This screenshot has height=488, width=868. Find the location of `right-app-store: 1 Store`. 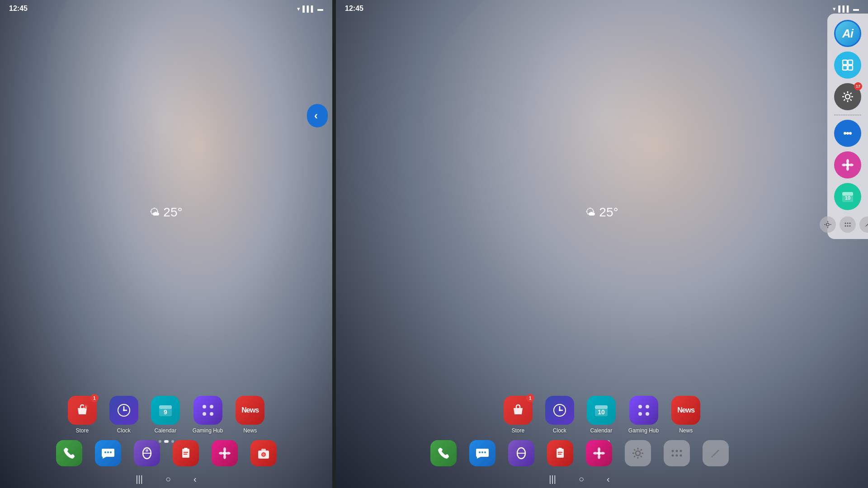

right-app-store: 1 Store is located at coordinates (518, 415).